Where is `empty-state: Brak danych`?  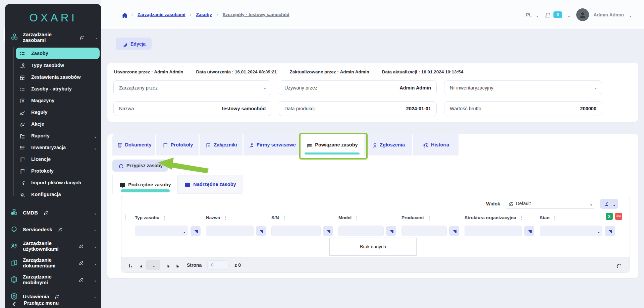
empty-state: Brak danych is located at coordinates (373, 247).